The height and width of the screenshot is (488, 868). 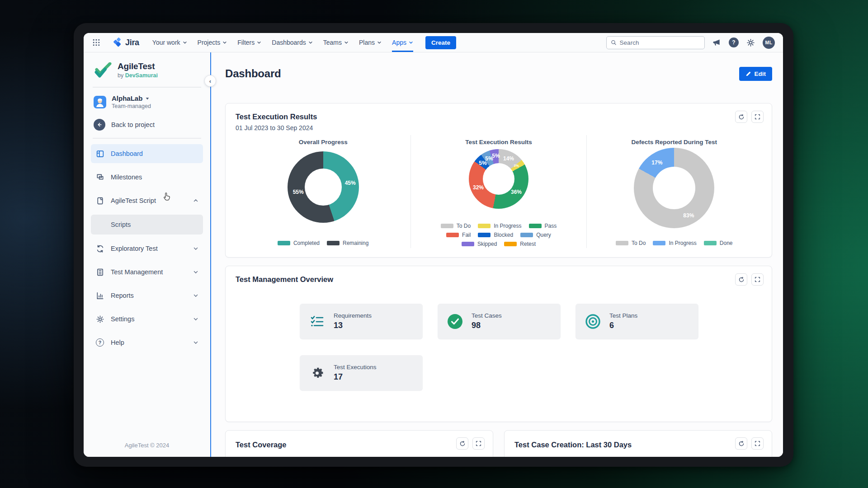 I want to click on legend-swatch-inprogress, so click(x=484, y=226).